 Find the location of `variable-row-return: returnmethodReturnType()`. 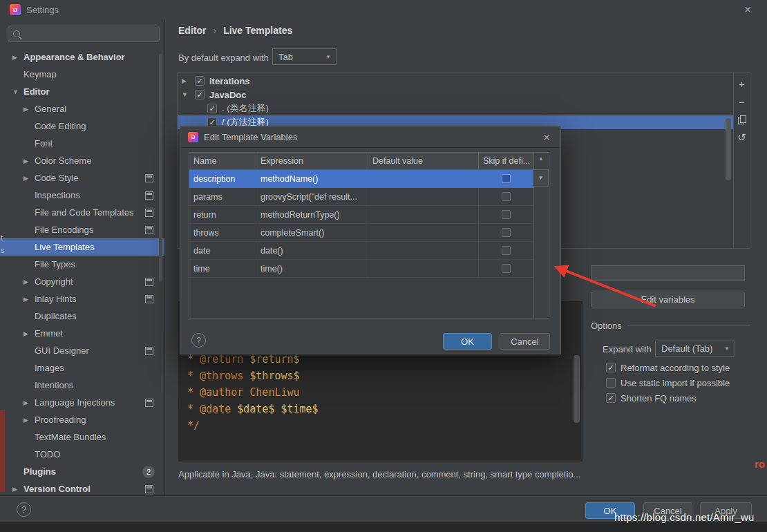

variable-row-return: returnmethodReturnType() is located at coordinates (361, 215).